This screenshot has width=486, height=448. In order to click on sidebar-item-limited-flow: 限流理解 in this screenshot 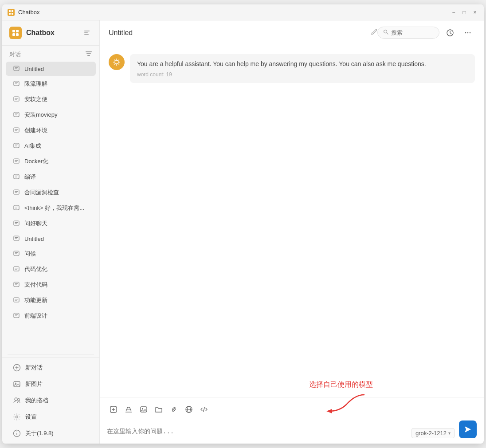, I will do `click(51, 84)`.